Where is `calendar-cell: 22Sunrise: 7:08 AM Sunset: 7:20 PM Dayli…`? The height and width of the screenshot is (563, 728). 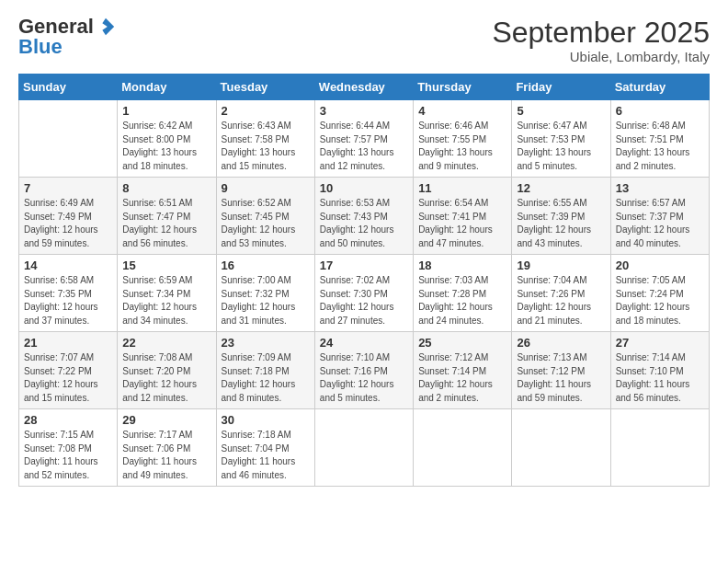 calendar-cell: 22Sunrise: 7:08 AM Sunset: 7:20 PM Dayli… is located at coordinates (167, 371).